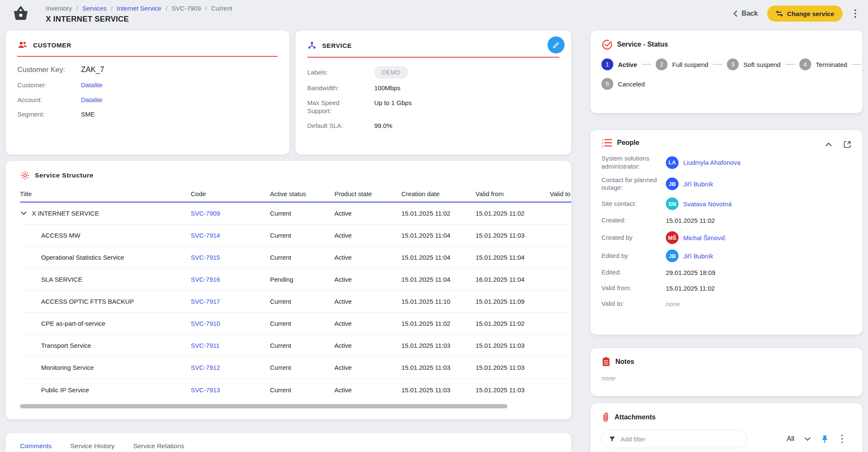 Image resolution: width=868 pixels, height=452 pixels. What do you see at coordinates (92, 85) in the screenshot?
I see `customer-link: Datalite` at bounding box center [92, 85].